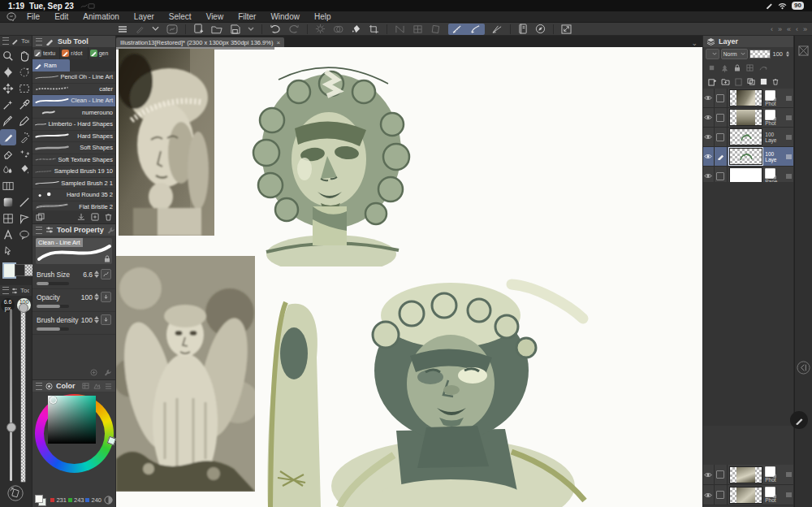 The width and height of the screenshot is (812, 507). Describe the element at coordinates (33, 16) in the screenshot. I see `menu-file: File` at that location.